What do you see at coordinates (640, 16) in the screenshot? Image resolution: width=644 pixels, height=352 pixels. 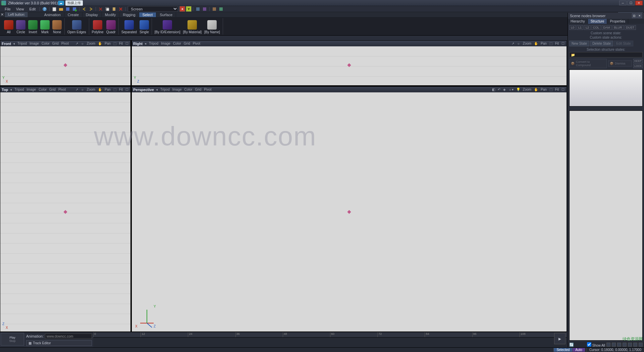 I see `panel-close-icon: ✕` at bounding box center [640, 16].